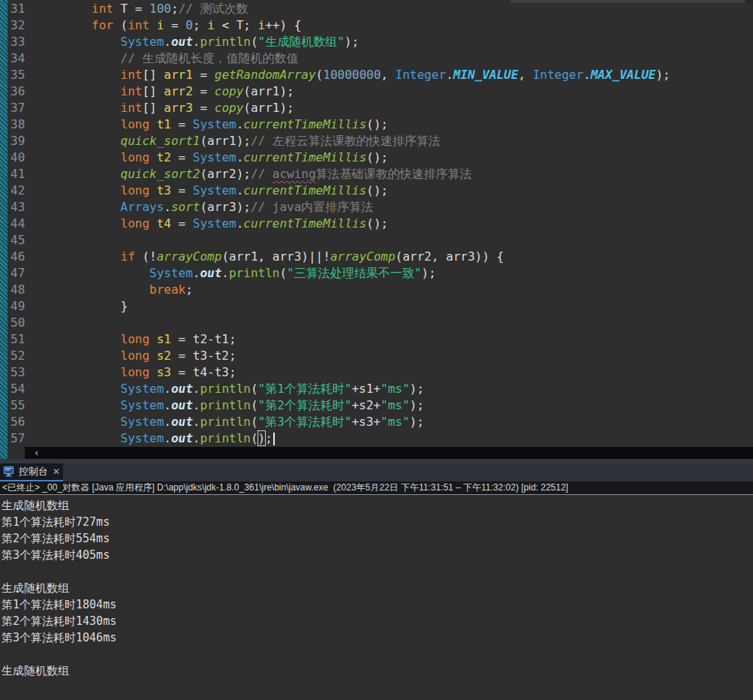 The height and width of the screenshot is (700, 753). I want to click on console-output-line, so click(377, 572).